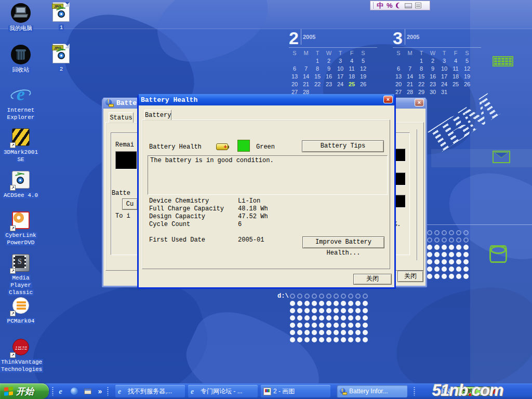 The image size is (532, 399). What do you see at coordinates (223, 391) in the screenshot?
I see `taskbar-item-ie-2: e 专门网论坛 - ...` at bounding box center [223, 391].